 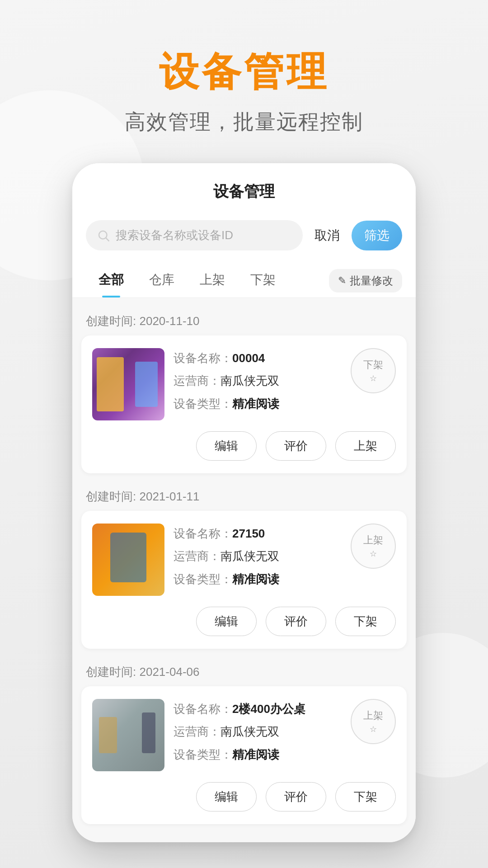 I want to click on filter-button: 筛选, so click(x=377, y=236).